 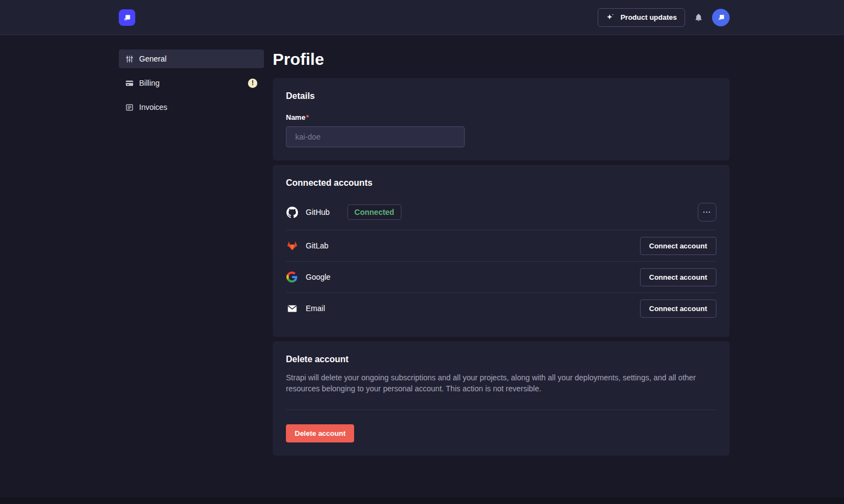 What do you see at coordinates (501, 359) in the screenshot?
I see `delete-account-heading: Delete account` at bounding box center [501, 359].